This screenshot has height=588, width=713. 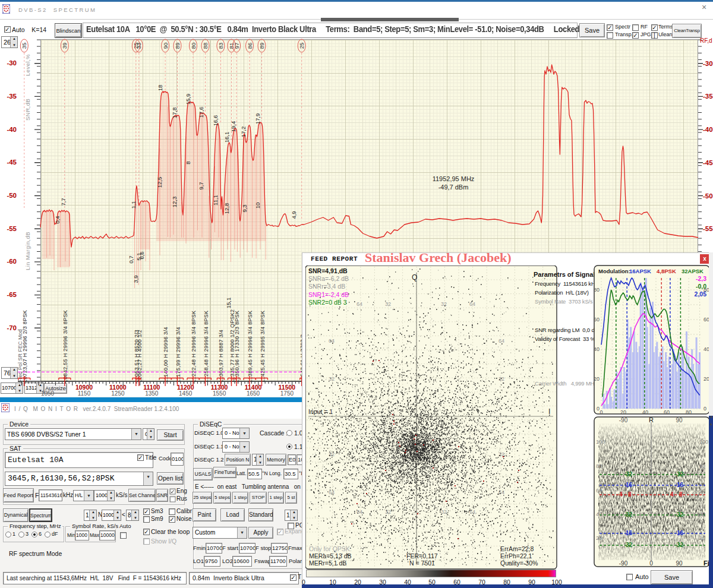 What do you see at coordinates (63, 202) in the screenshot?
I see `svg-text: 7,7` at bounding box center [63, 202].